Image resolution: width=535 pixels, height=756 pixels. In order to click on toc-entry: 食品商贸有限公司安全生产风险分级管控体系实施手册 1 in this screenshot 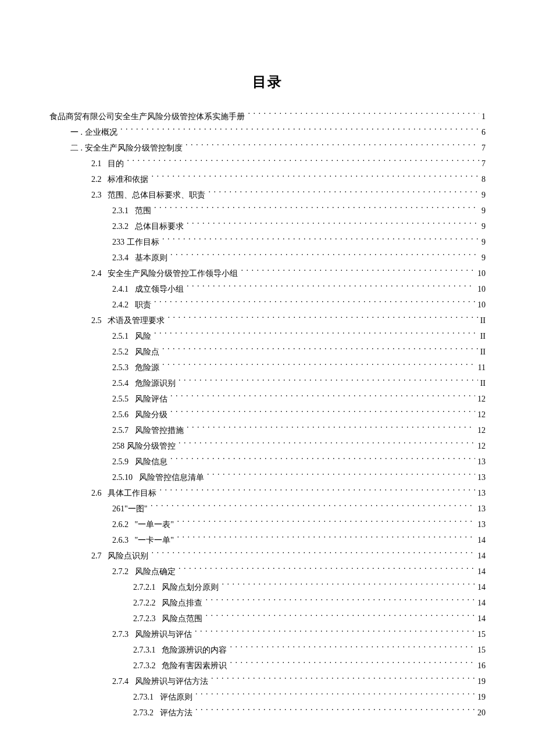, I will do `click(268, 116)`.